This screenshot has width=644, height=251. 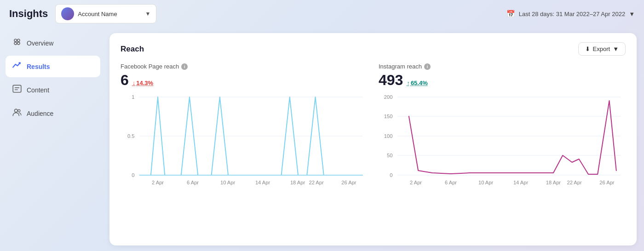 I want to click on export-chevron: ▼, so click(x=615, y=49).